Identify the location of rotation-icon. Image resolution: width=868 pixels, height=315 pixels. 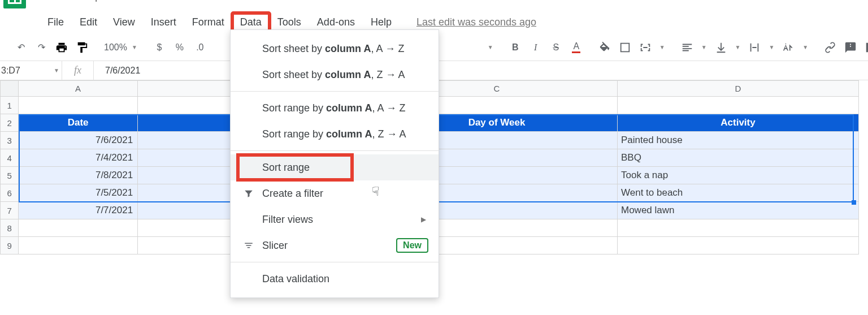
(788, 48).